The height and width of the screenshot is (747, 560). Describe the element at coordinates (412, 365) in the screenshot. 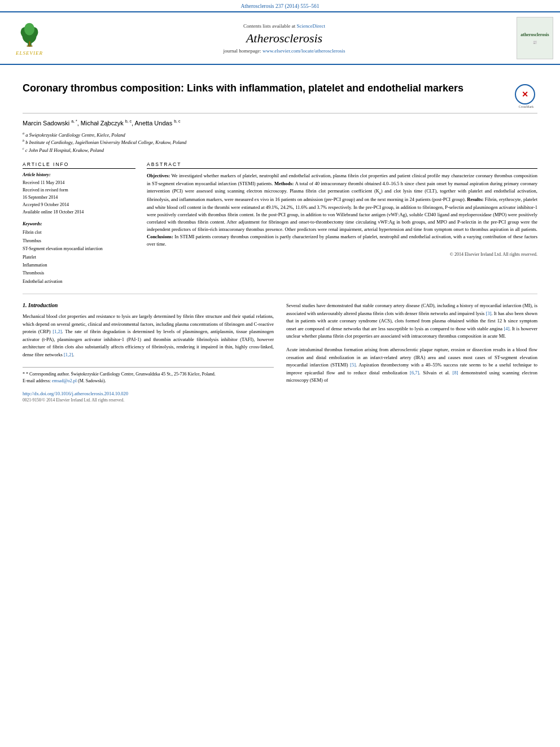

I see `intro-paragraph-right-2: Acute intraluminal thrombus formation ar…` at that location.